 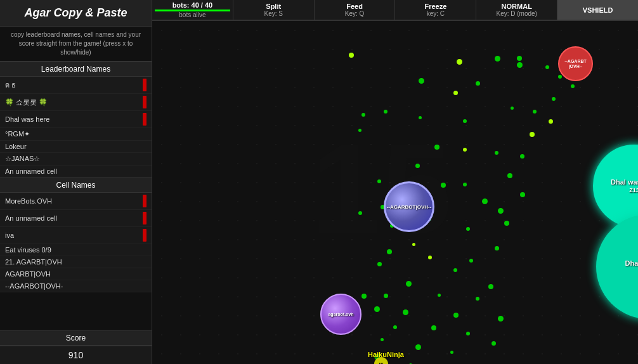 I want to click on agarbot-ovh-blob: --AGARBOT|OVH--, so click(x=409, y=207).